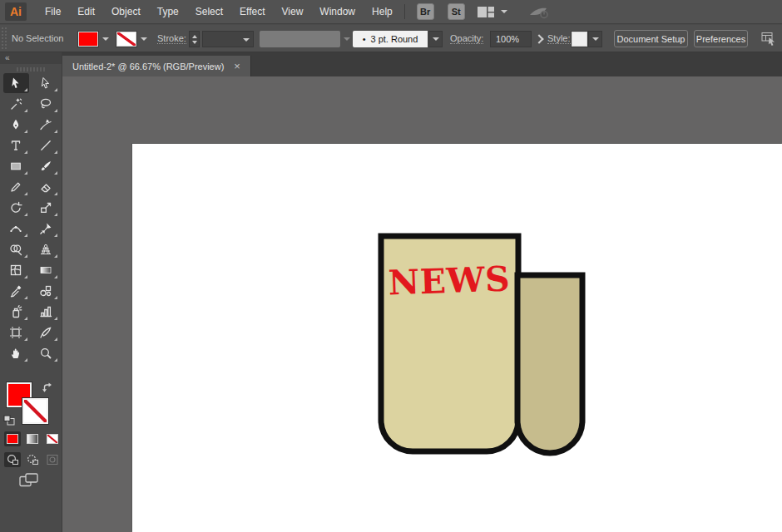  What do you see at coordinates (17, 353) in the screenshot?
I see `tool-hand` at bounding box center [17, 353].